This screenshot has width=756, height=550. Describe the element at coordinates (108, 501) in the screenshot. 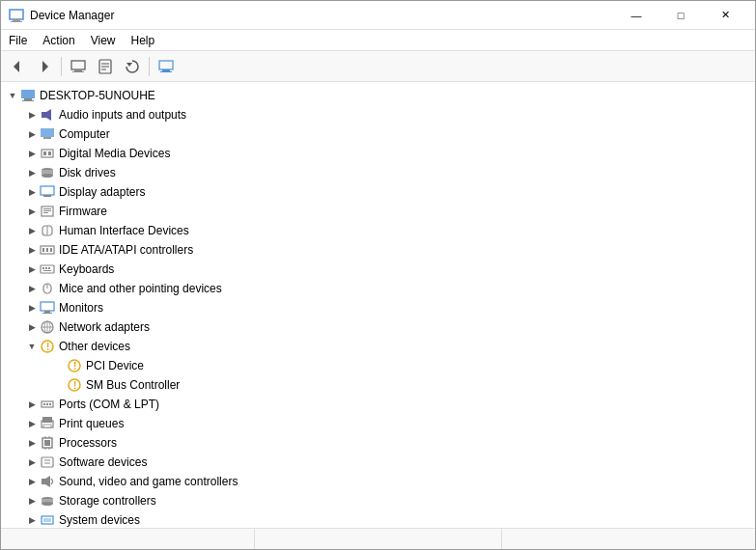

I see `storage-label: Storage controllers` at that location.